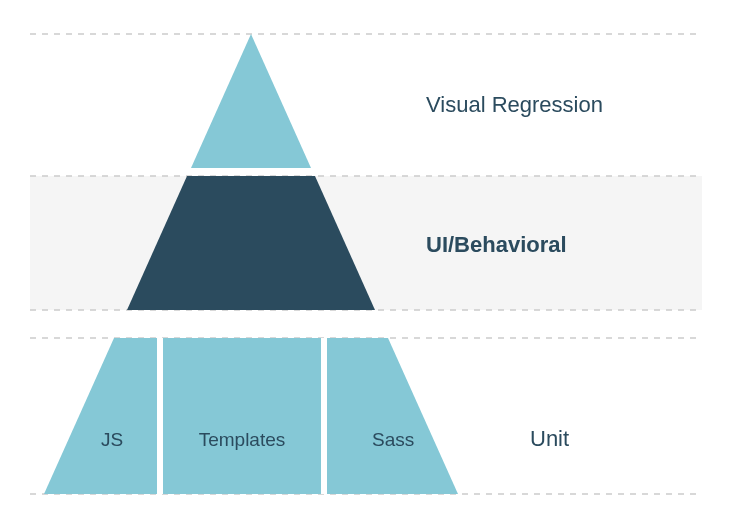 This screenshot has width=731, height=531. What do you see at coordinates (496, 244) in the screenshot?
I see `tier-label-middle: UI/Behavioral` at bounding box center [496, 244].